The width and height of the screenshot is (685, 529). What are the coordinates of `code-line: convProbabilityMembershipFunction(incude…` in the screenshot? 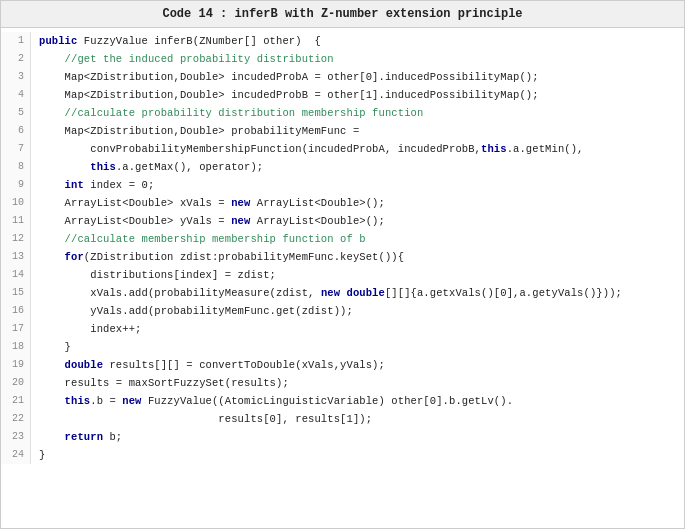 It's located at (358, 149).